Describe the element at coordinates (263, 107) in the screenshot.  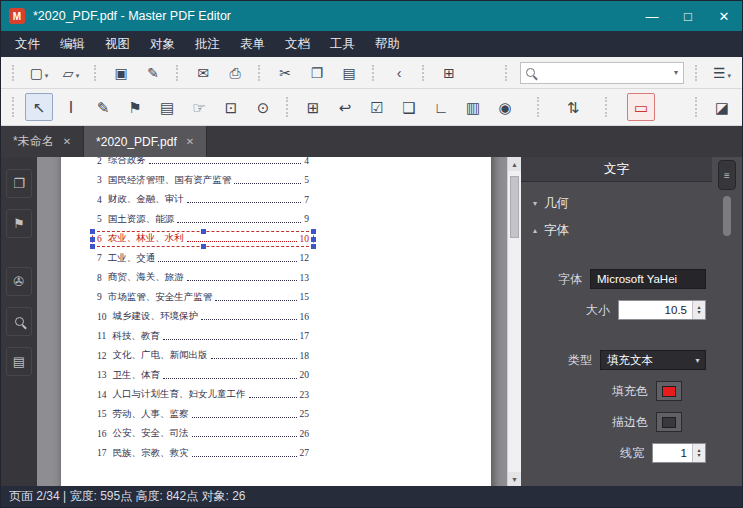
I see `snapshot-camera-tool: ⊙` at that location.